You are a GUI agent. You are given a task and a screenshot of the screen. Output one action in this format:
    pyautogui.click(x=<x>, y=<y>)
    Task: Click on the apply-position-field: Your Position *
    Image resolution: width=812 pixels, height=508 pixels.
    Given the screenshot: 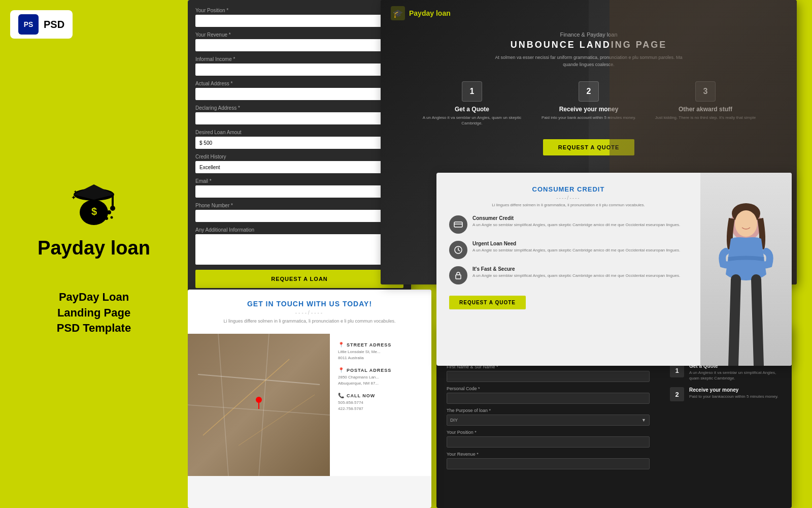 What is the action you would take?
    pyautogui.click(x=548, y=439)
    